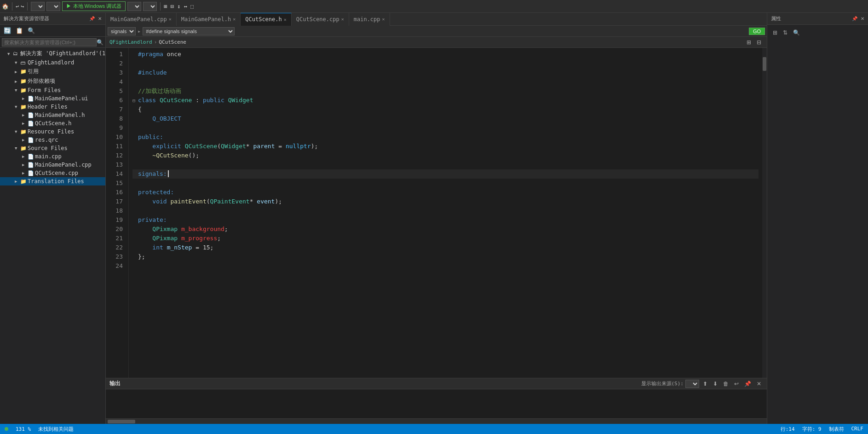 This screenshot has width=868, height=434. What do you see at coordinates (434, 6) in the screenshot?
I see `main-toolbar: 🏠 ↩ ↪ Debug x64 ▶ 本地 Windows 调试器 自动 Eart…` at bounding box center [434, 6].